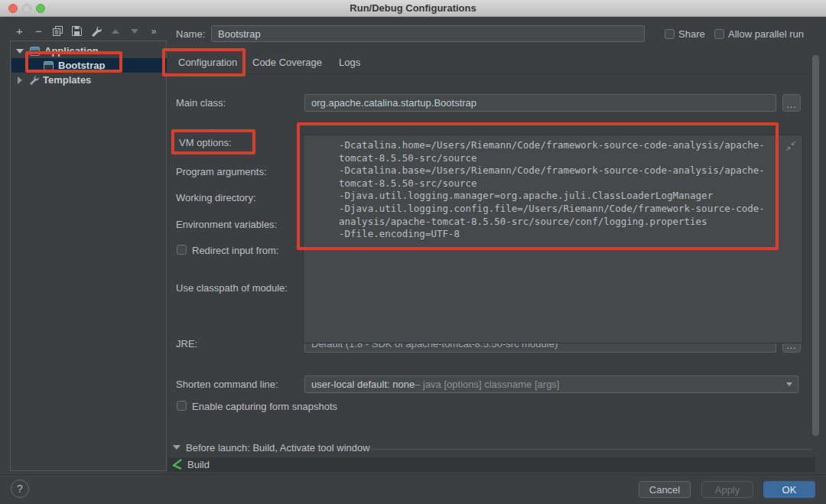 This screenshot has width=826, height=504. What do you see at coordinates (20, 80) in the screenshot?
I see `chevron-right-icon` at bounding box center [20, 80].